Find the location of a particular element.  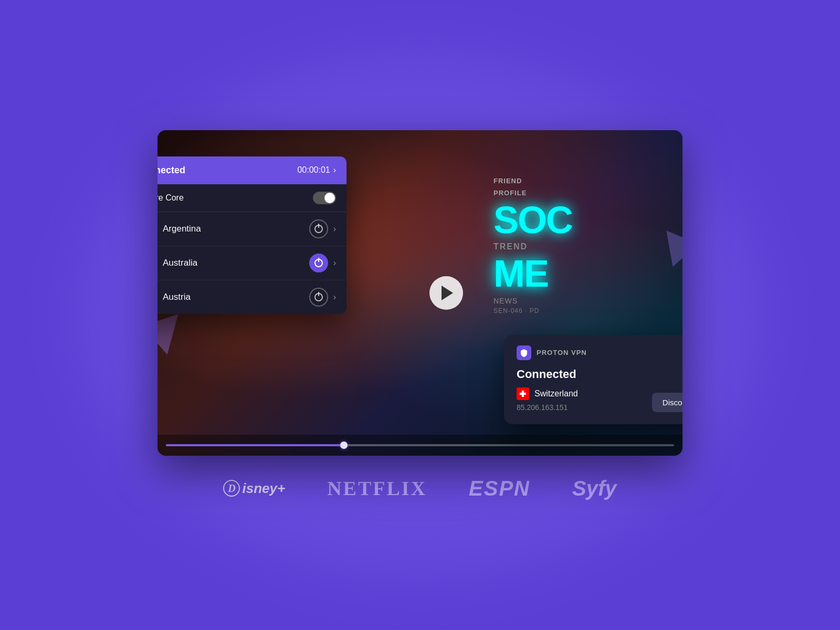

disney-circle-icon: D is located at coordinates (232, 488).